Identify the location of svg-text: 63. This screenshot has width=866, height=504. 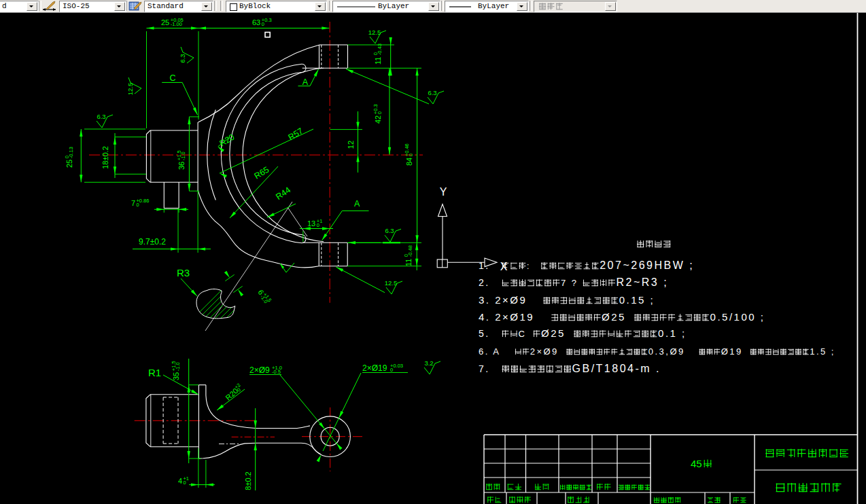
(256, 22).